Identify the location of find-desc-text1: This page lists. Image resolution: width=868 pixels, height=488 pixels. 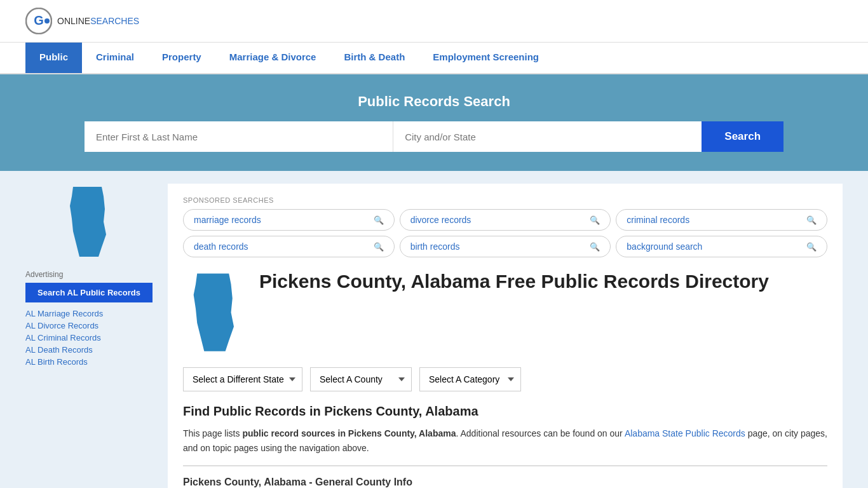
(212, 433).